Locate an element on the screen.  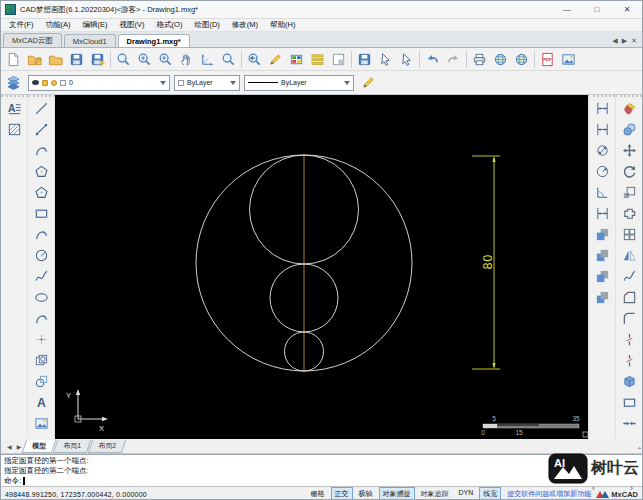
feedback-link: 提交软件问题或增加新功能 is located at coordinates (549, 494).